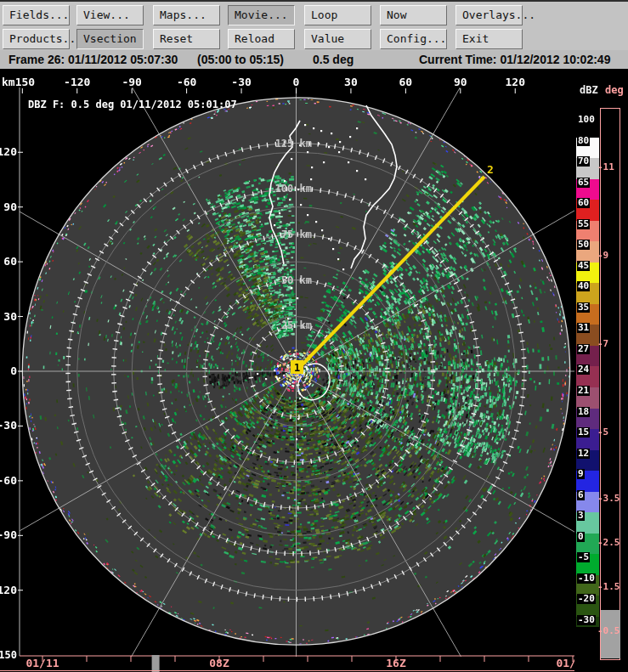  What do you see at coordinates (586, 579) in the screenshot?
I see `colorbar-value: -10` at bounding box center [586, 579].